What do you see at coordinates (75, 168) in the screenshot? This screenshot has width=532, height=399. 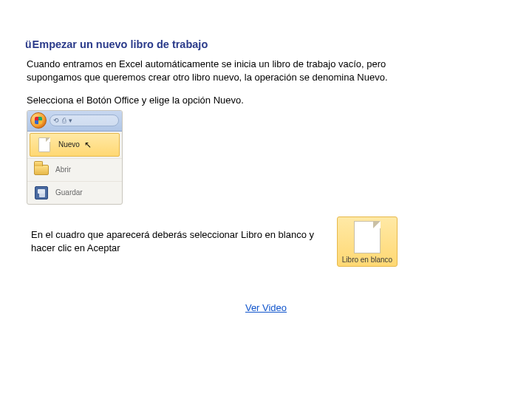 I see `office-menu-list: Nuevo ↖ Abrir Guardar` at bounding box center [75, 168].